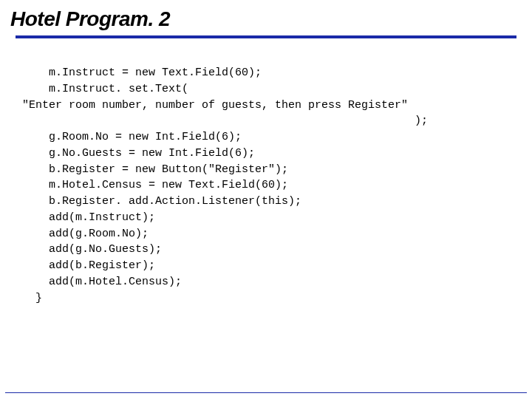  I want to click on slide-title: Hotel Program. 2, so click(266, 19).